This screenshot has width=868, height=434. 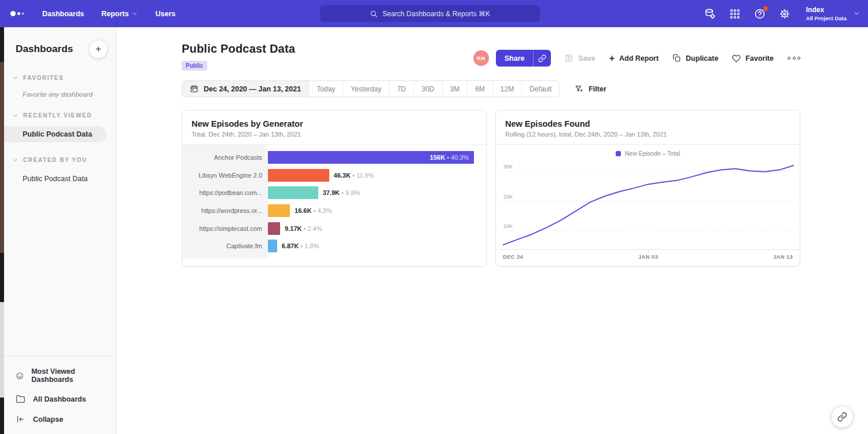 I want to click on save-button: Save, so click(x=580, y=58).